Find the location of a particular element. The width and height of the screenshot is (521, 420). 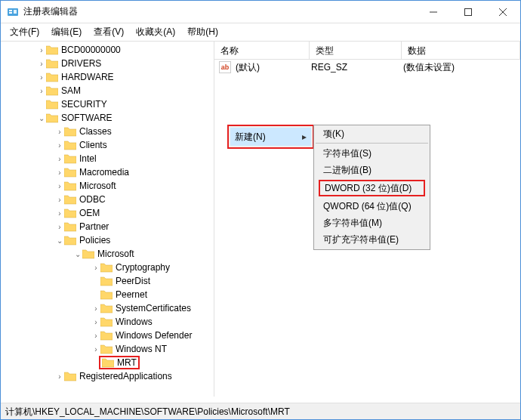

col-data: 数据 is located at coordinates (461, 50).